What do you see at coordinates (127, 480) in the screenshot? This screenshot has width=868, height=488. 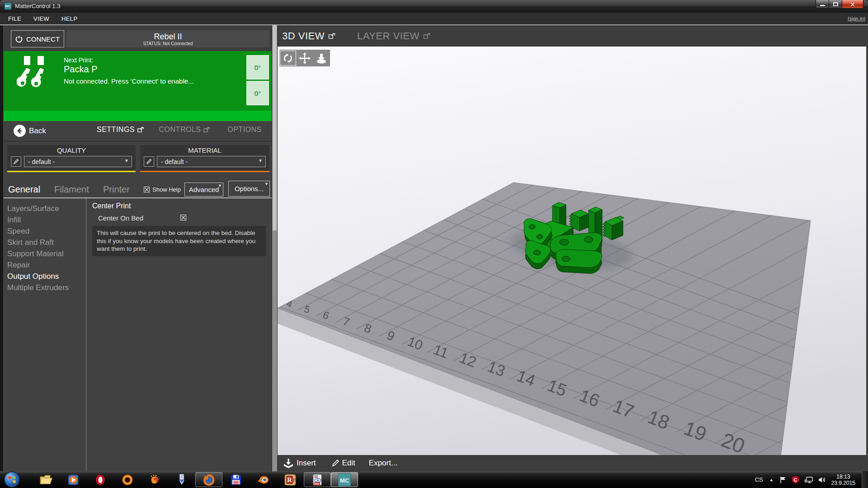 I see `taskbar-orange-ring-icon` at bounding box center [127, 480].